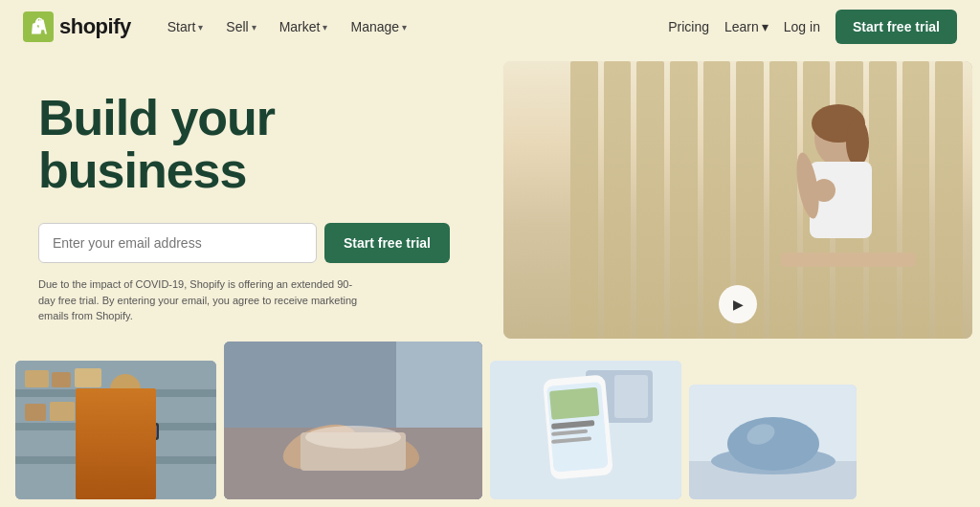  What do you see at coordinates (689, 27) in the screenshot?
I see `nav-pricing: Pricing` at bounding box center [689, 27].